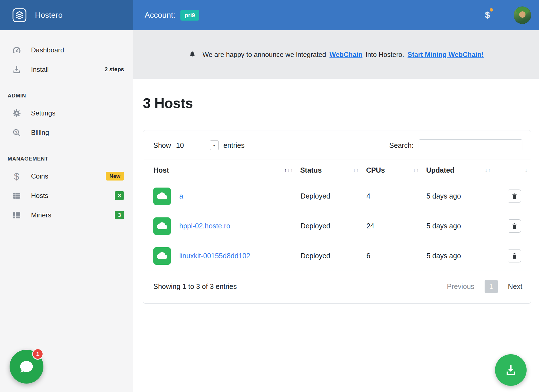  Describe the element at coordinates (396, 170) in the screenshot. I see `col-header-cpus: CPUs ↓ ↑` at that location.